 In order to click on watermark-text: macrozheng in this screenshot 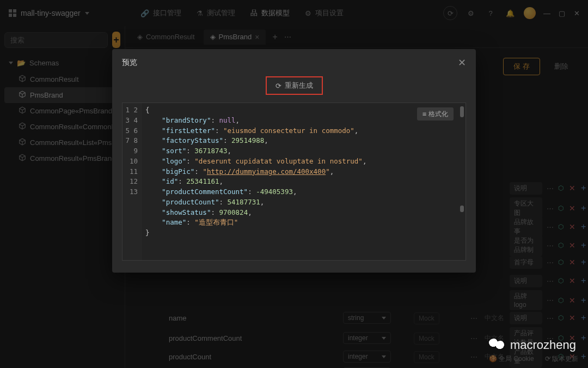, I will do `click(543, 345)`.